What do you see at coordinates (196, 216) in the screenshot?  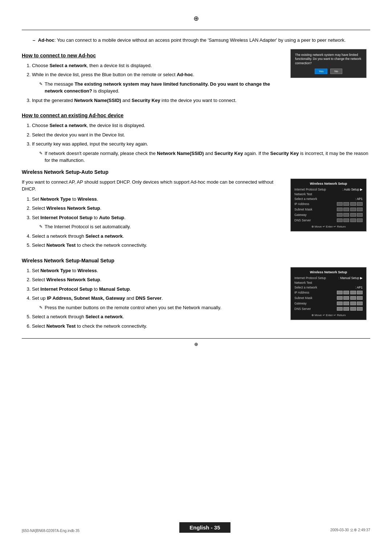 I see `section3-content: If you want to connect AP, AP should sup…` at bounding box center [196, 216].